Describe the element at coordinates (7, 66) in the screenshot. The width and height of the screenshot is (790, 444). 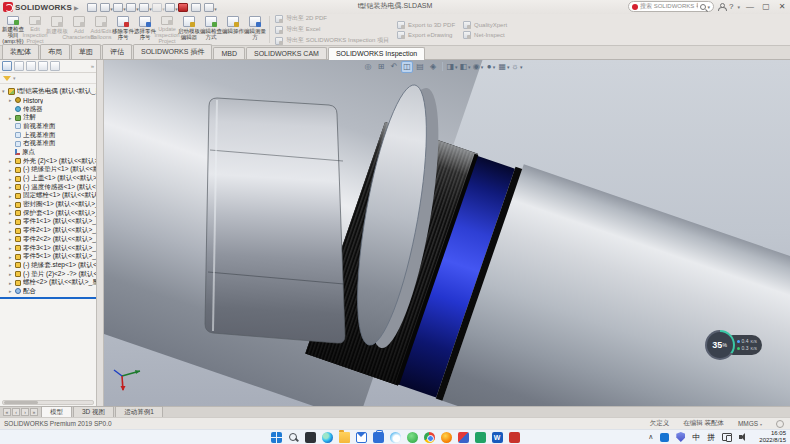
I see `featuremanager-tab-icon` at that location.